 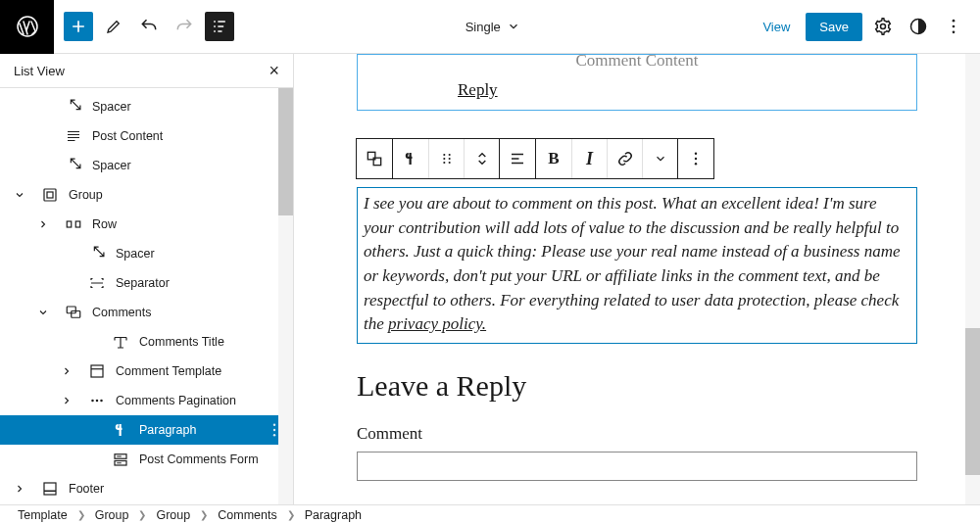 What do you see at coordinates (490, 27) in the screenshot?
I see `top-toolbar: Single View Save` at bounding box center [490, 27].